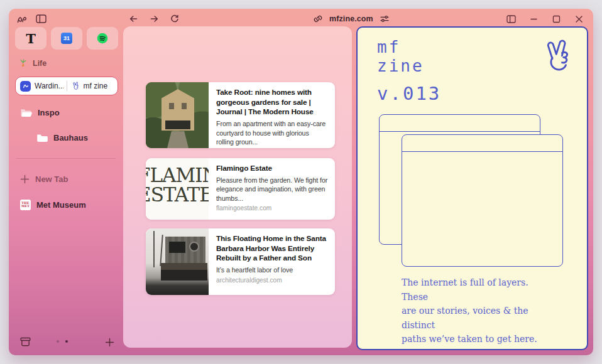 The width and height of the screenshot is (602, 364). I want to click on card-title: Take Root: nine homes with gorgeous gard…, so click(272, 103).